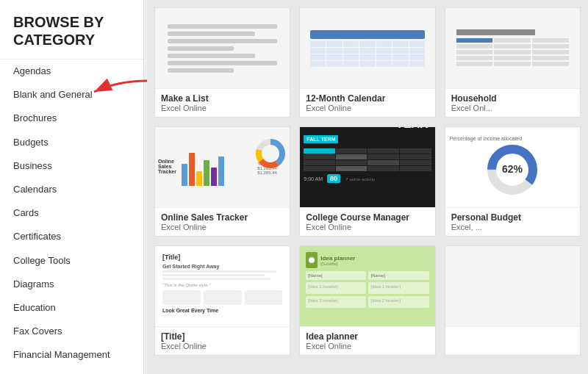 Image resolution: width=588 pixels, height=374 pixels. What do you see at coordinates (72, 29) in the screenshot?
I see `sidebar-heading: BROWSE BY CATEGORY` at bounding box center [72, 29].